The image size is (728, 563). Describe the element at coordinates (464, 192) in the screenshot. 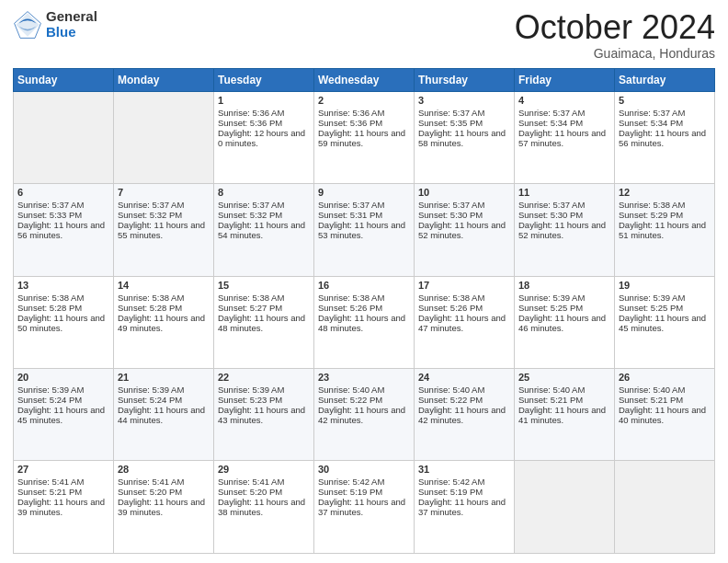

I see `day-number: 10` at that location.